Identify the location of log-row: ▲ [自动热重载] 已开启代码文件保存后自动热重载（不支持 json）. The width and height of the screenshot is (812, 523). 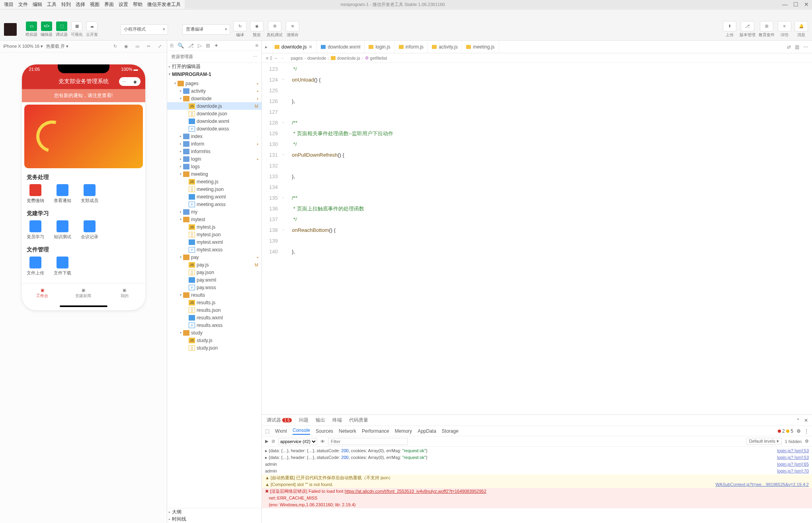
(537, 478).